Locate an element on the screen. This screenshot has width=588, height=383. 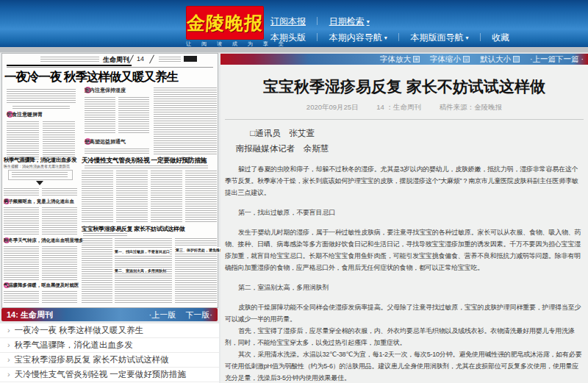
thumb-headline-warm-autumn: 一夜冷一夜 秋季这样做又暖又养生 is located at coordinates (110, 77).